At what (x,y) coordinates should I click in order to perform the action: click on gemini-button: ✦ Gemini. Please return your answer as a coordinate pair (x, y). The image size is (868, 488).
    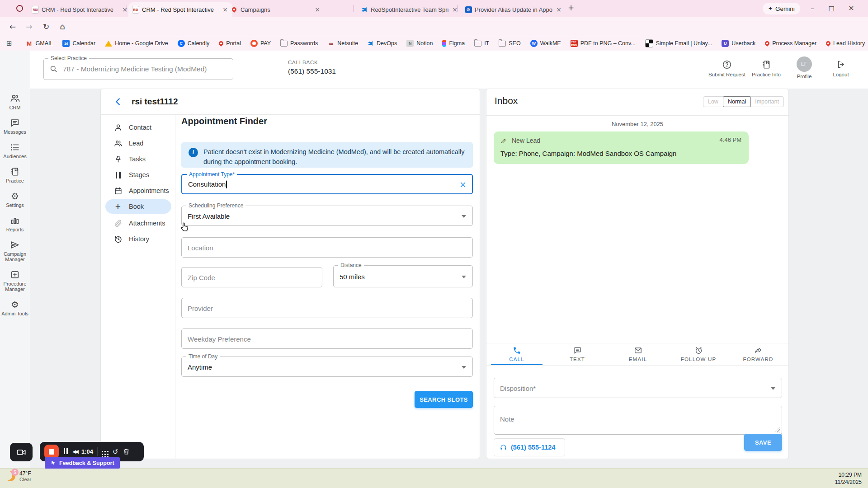
    Looking at the image, I should click on (781, 9).